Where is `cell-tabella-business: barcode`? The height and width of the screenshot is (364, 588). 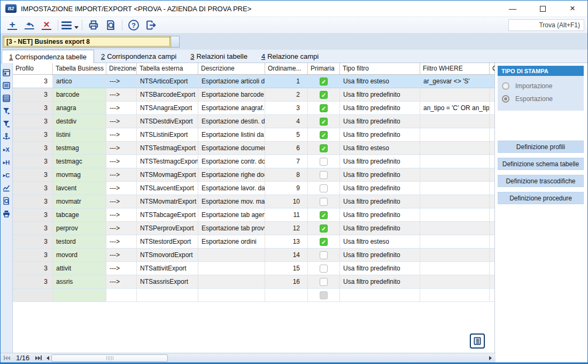 cell-tabella-business: barcode is located at coordinates (80, 95).